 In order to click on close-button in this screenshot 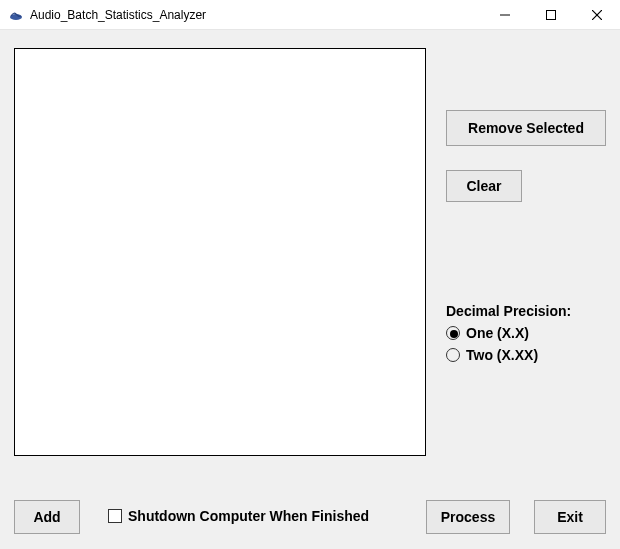, I will do `click(597, 14)`.